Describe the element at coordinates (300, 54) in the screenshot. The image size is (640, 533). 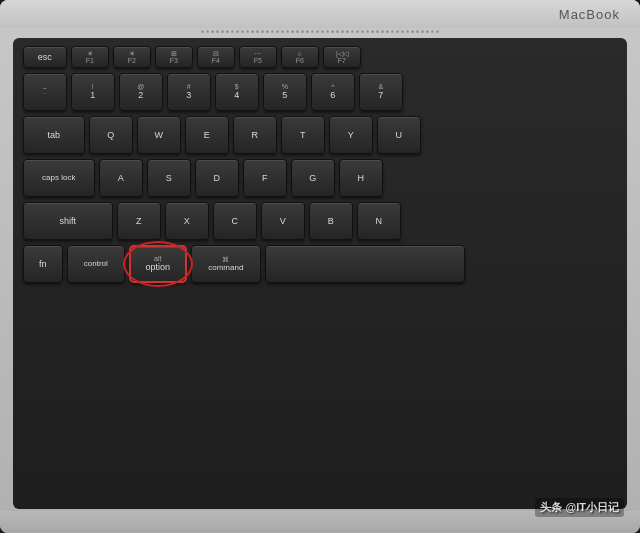
I see `f6-icon: ☼` at that location.